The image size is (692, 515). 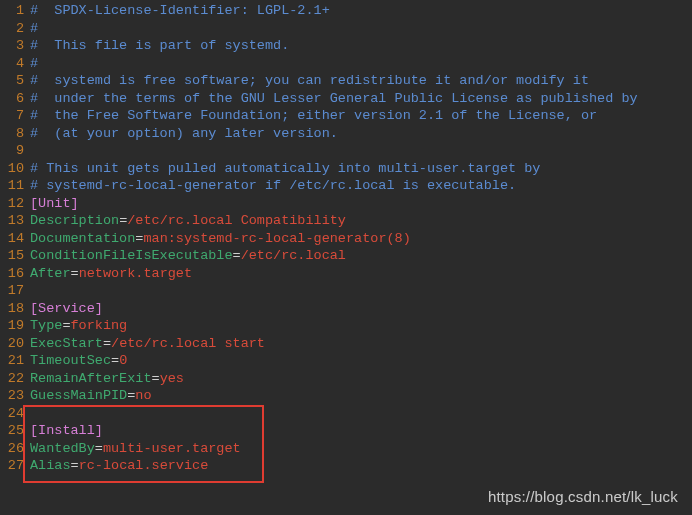 I want to click on token: no, so click(x=143, y=396).